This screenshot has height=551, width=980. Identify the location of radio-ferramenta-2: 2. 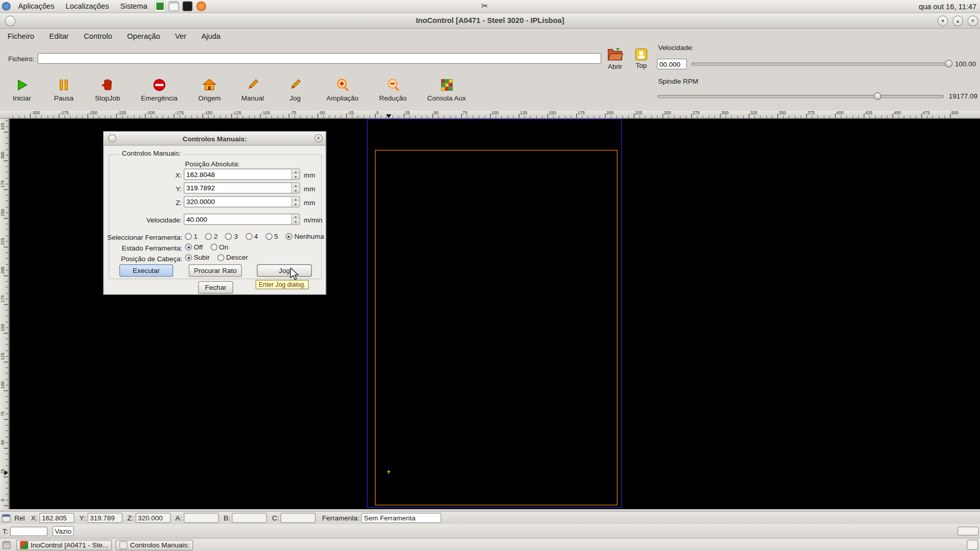
(211, 237).